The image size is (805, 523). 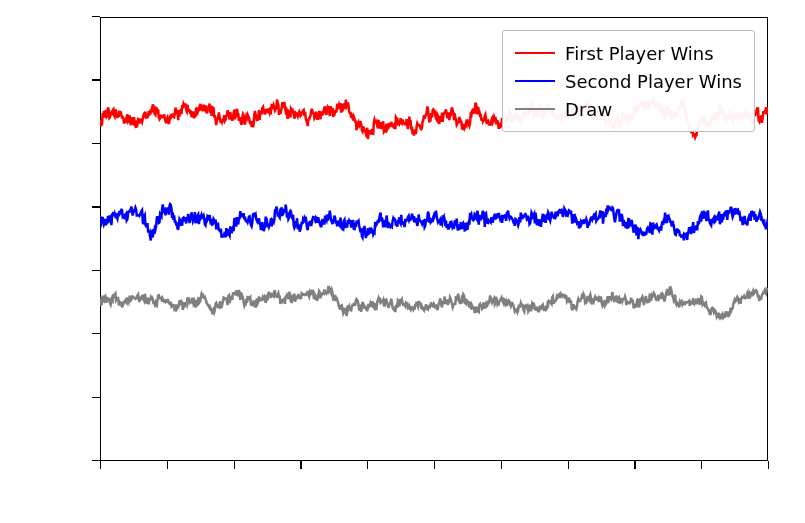 What do you see at coordinates (434, 302) in the screenshot?
I see `series-draw` at bounding box center [434, 302].